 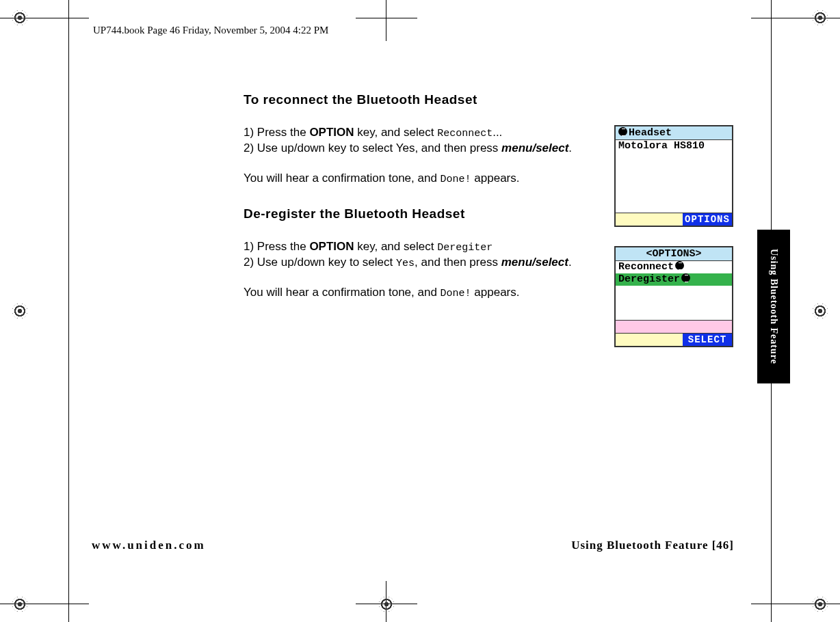 What do you see at coordinates (774, 306) in the screenshot?
I see `side-tab: Using Bluetooth Feature` at bounding box center [774, 306].